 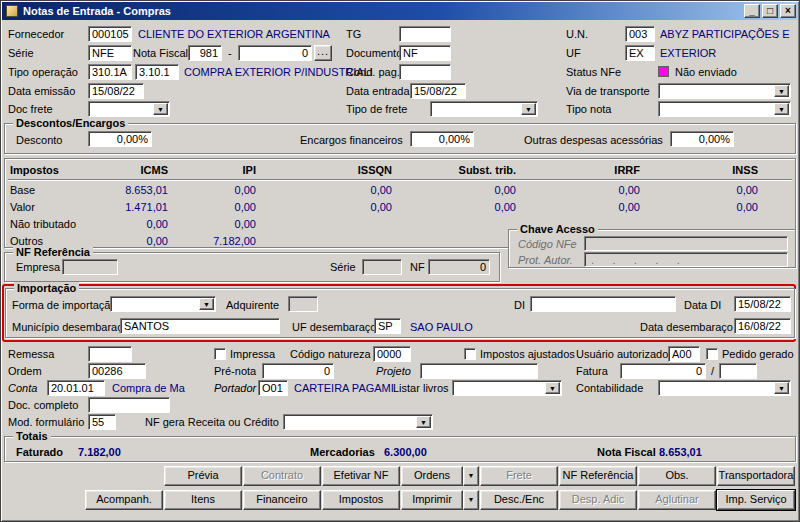 What do you see at coordinates (275, 53) in the screenshot?
I see `nota-fiscal-sufixo-input: 0` at bounding box center [275, 53].